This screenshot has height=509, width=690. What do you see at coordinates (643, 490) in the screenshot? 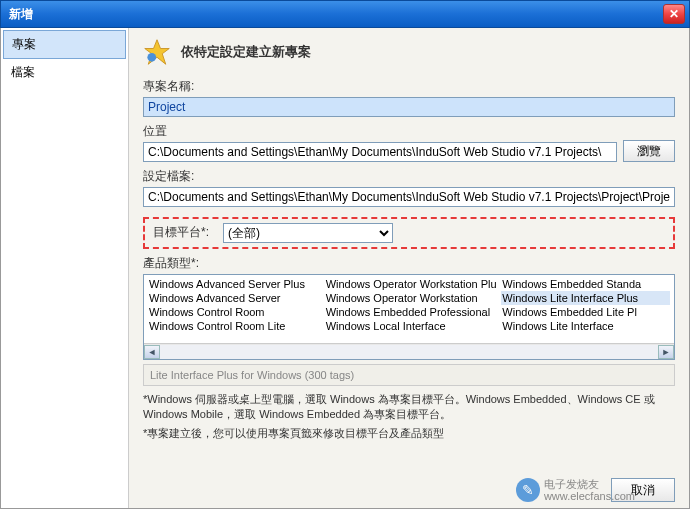
I see `cancel-button: 取消` at bounding box center [643, 490].